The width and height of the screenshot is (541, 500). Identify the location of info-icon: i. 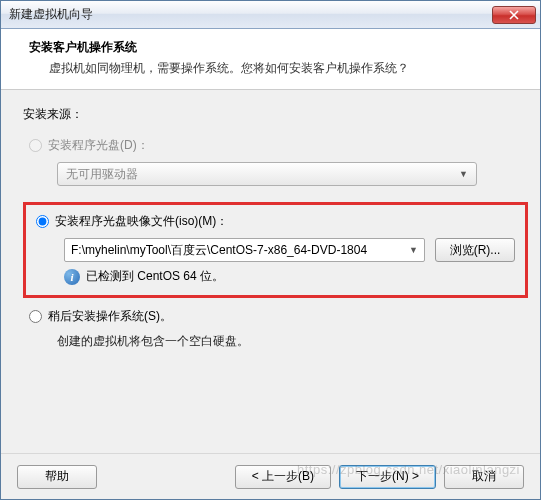
(72, 277).